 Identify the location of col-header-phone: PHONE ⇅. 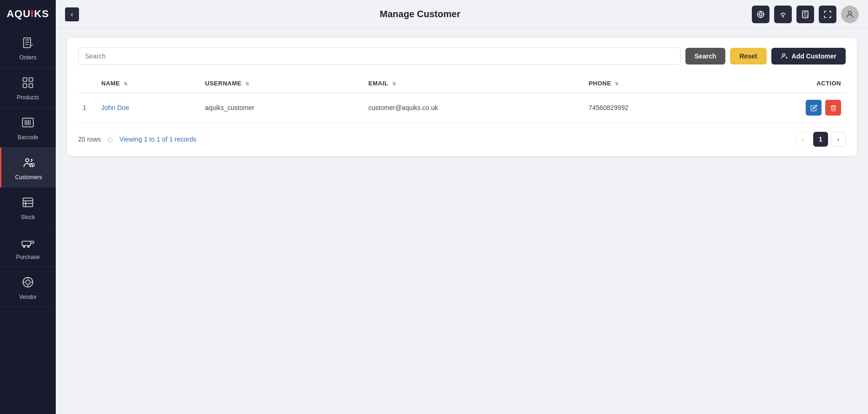
(652, 84).